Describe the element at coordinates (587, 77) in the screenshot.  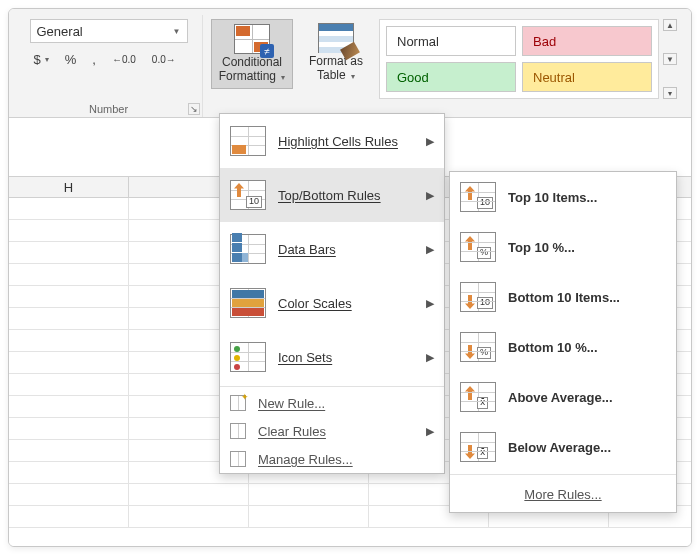
I see `style-neutral: Neutral` at that location.